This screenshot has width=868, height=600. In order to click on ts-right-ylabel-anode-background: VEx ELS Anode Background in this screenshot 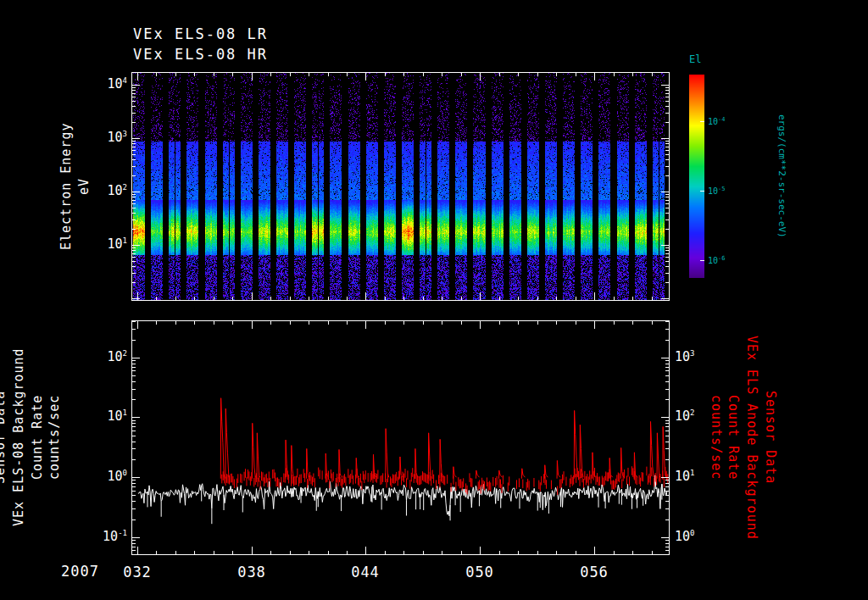, I will do `click(751, 437)`.